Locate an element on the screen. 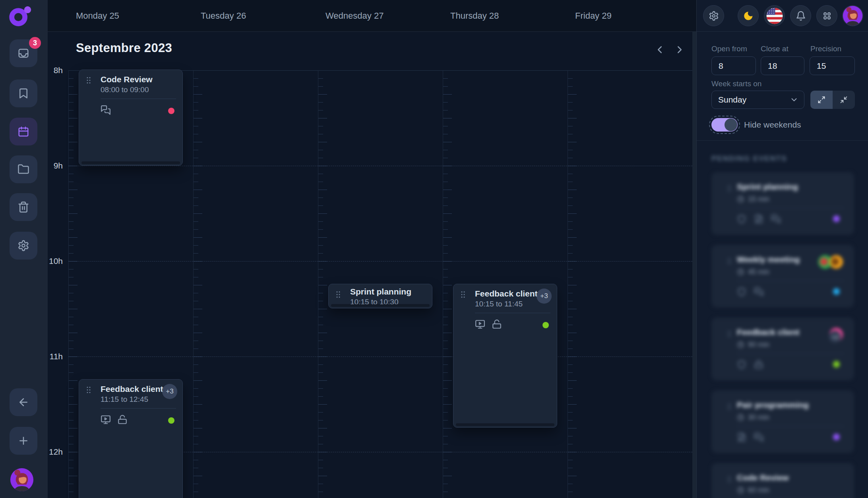  trash-icon is located at coordinates (23, 207).